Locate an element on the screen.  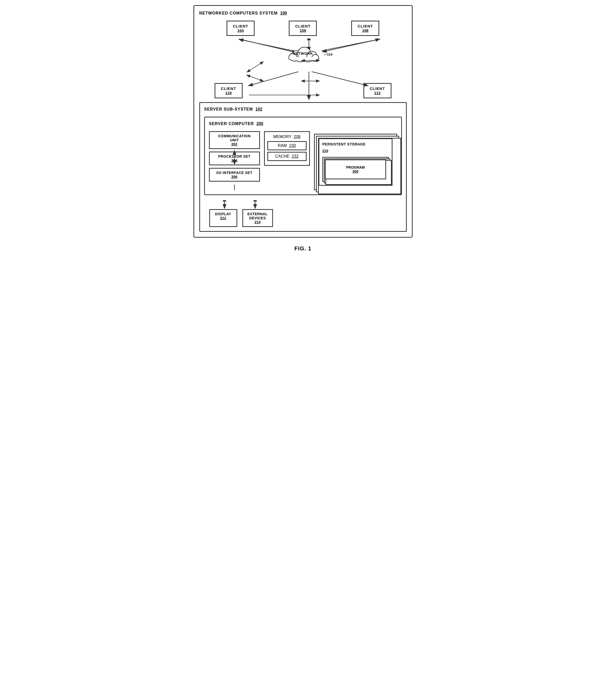
server-computer-box: SERVER COMPUTER 200 COMMUNICATIONUNIT 20… is located at coordinates (303, 156).